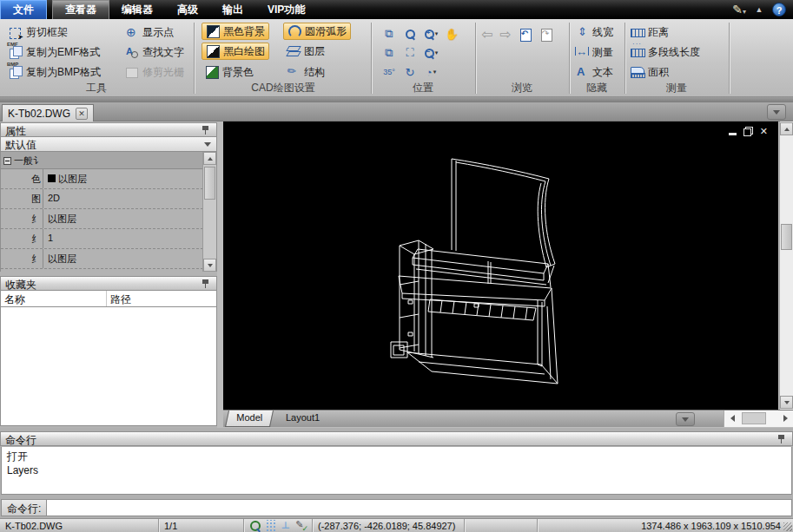 This screenshot has width=793, height=532. Describe the element at coordinates (423, 58) in the screenshot. I see `ribbon-group-position: ⧉ +▾ ✋ ⧉ ⛶ −▾ 35° ↻ ◔▾ 位置` at that location.